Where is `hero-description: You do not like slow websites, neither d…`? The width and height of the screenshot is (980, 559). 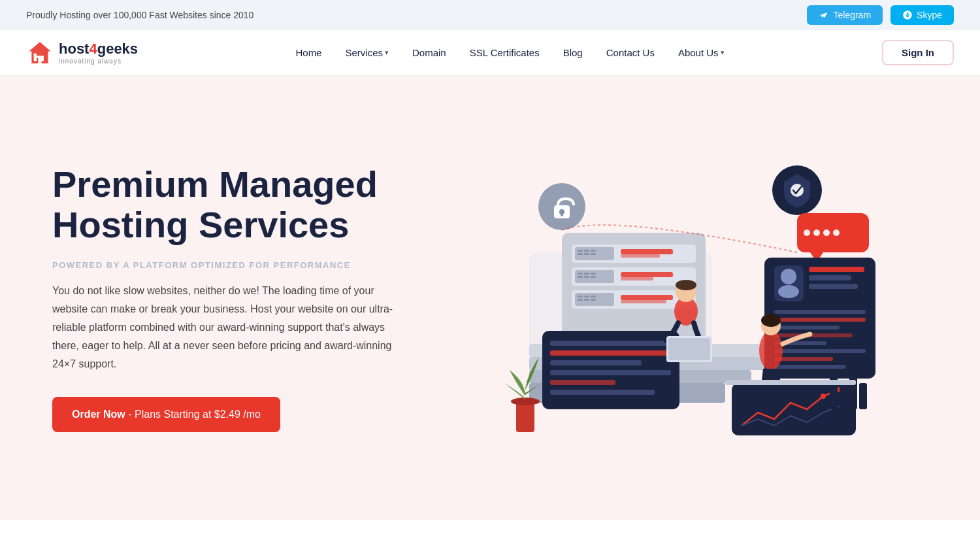 hero-description: You do not like slow websites, neither d… is located at coordinates (229, 328).